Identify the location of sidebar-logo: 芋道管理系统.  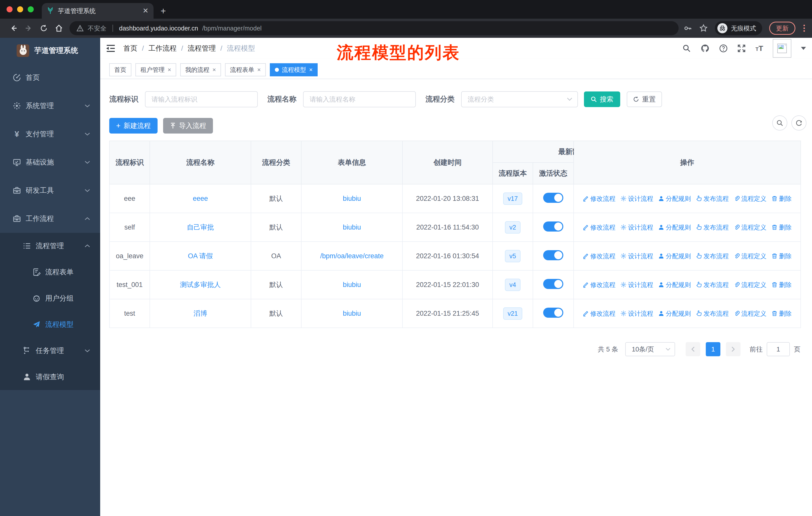
(50, 51).